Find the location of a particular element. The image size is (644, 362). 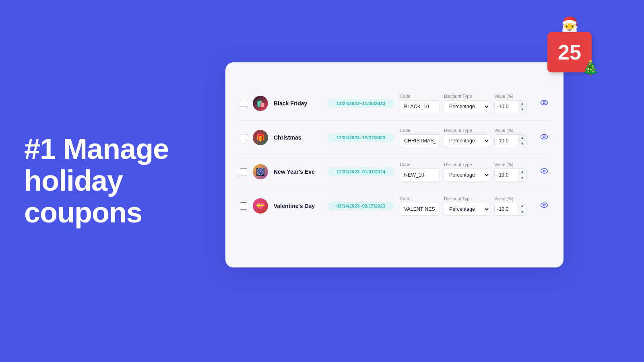

code-field-block-valentines-day: Code is located at coordinates (420, 206).